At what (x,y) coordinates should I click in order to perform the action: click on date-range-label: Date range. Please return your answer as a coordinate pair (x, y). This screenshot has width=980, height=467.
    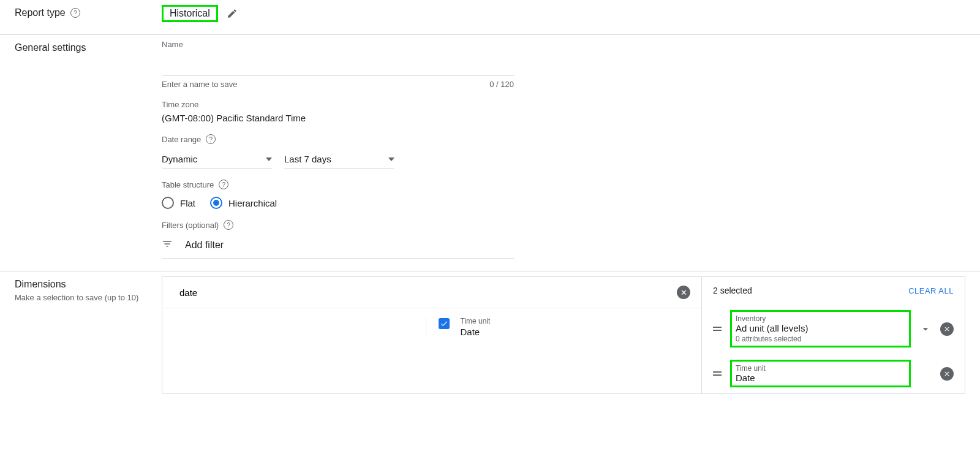
    Looking at the image, I should click on (181, 140).